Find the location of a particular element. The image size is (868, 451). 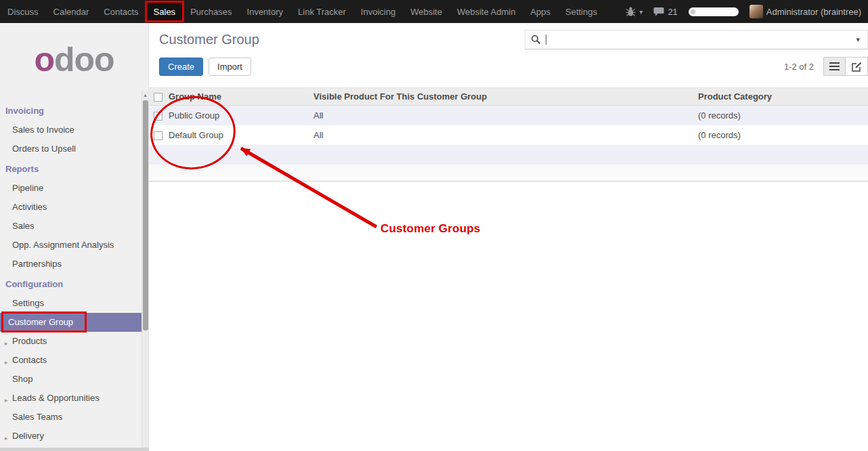

sidebar-item-sales-to-invoice: Sales to Invoice is located at coordinates (71, 130).